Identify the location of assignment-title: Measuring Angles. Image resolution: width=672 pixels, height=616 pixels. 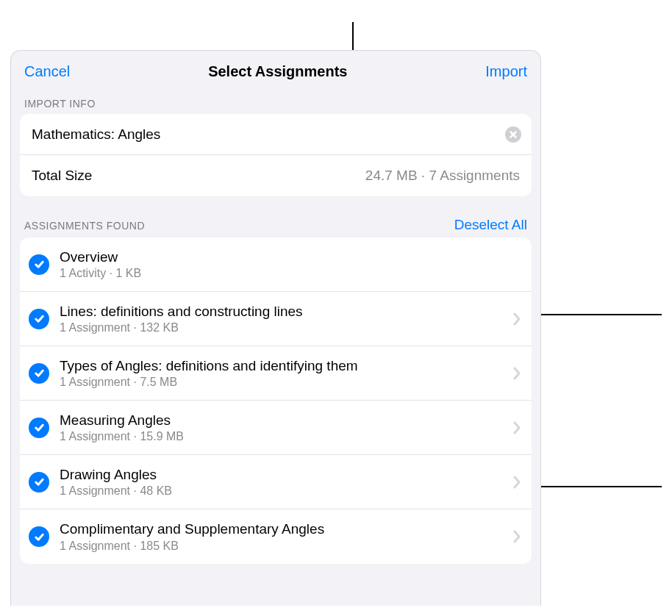
(286, 420).